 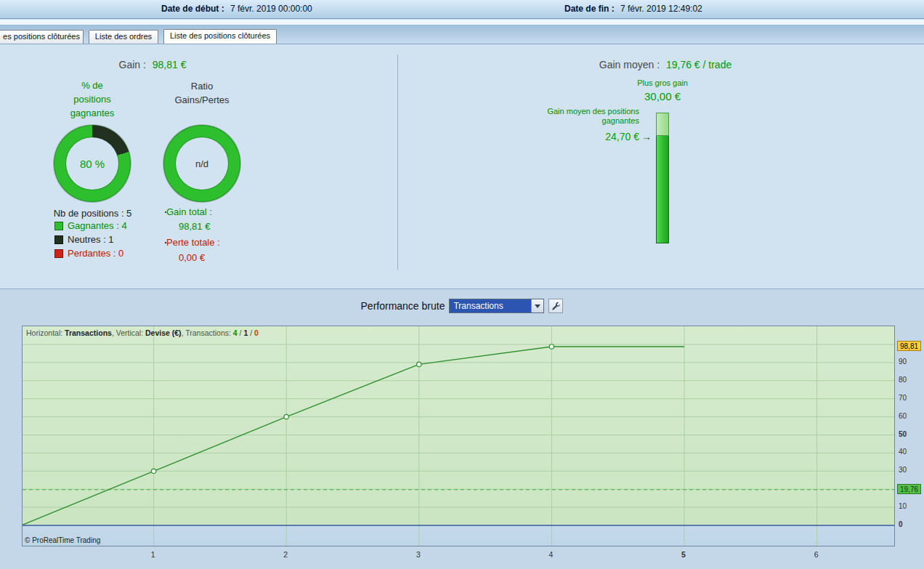 I want to click on legend-winning-label: Gagnantes : 4, so click(x=97, y=225).